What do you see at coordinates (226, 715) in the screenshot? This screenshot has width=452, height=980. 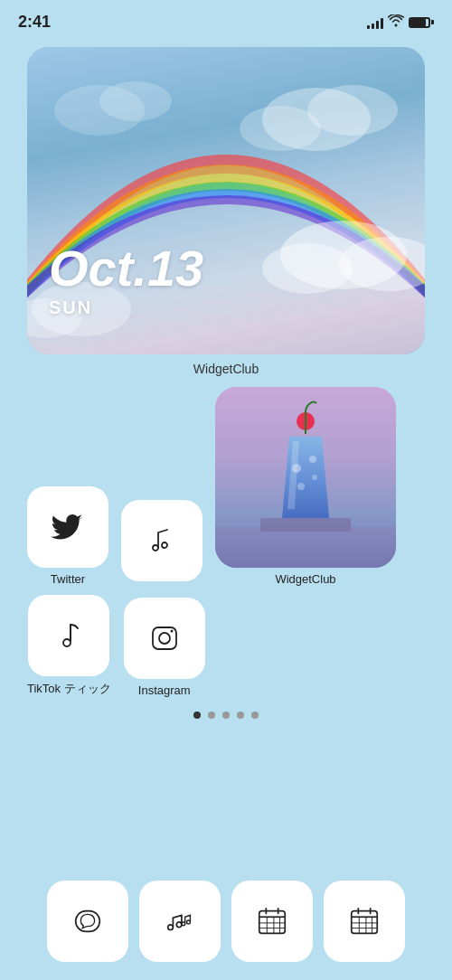 I see `page-dots` at bounding box center [226, 715].